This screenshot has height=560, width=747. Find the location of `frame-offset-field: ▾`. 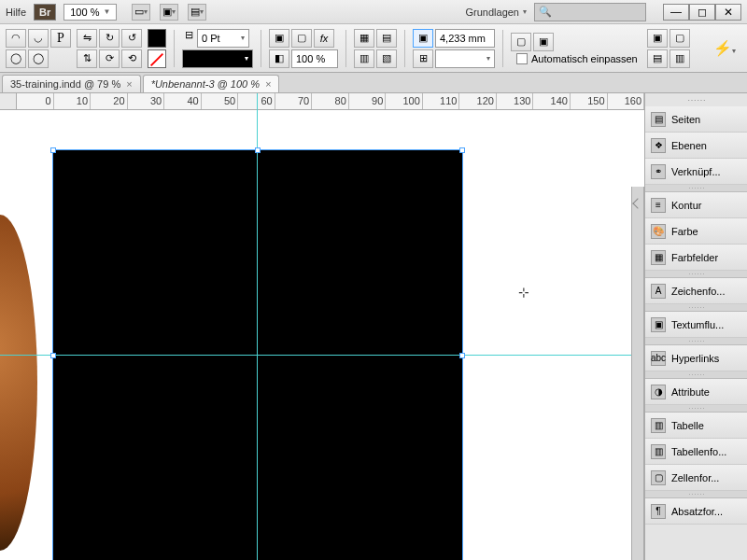

frame-offset-field: ▾ is located at coordinates (465, 59).